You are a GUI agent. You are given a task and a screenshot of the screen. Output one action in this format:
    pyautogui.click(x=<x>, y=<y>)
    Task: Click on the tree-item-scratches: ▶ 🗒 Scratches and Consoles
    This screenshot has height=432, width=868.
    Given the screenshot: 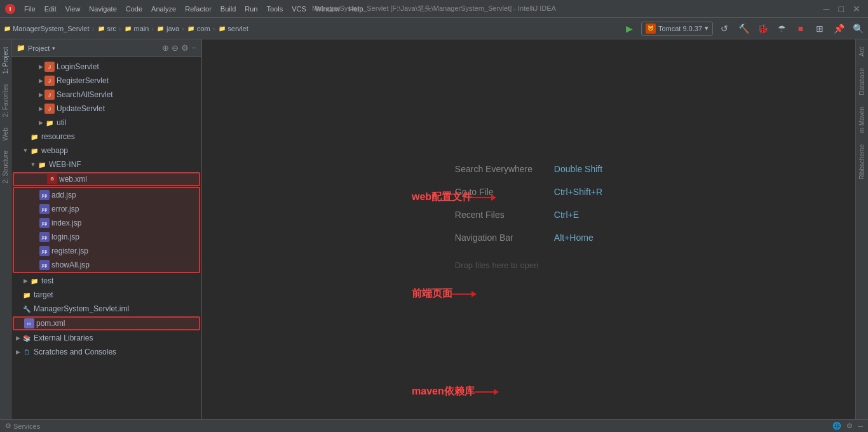 What is the action you would take?
    pyautogui.click(x=107, y=352)
    